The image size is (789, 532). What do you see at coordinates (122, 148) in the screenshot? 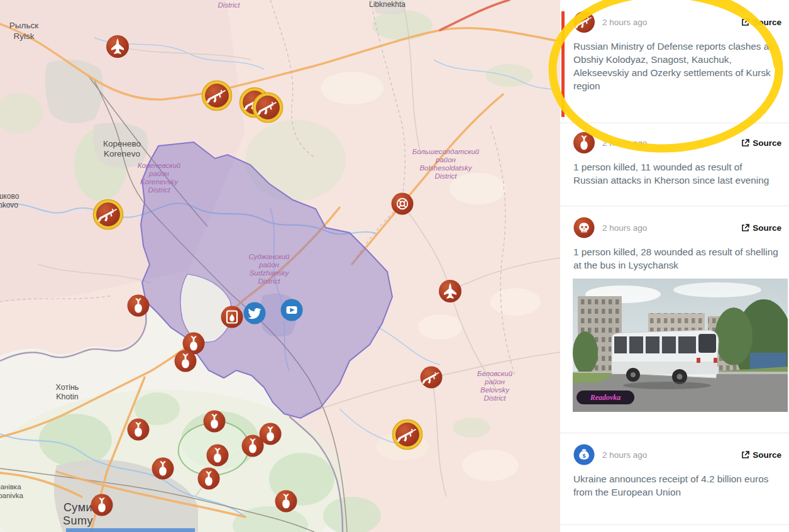
I see `map-label-town: КореневоKorenevo` at bounding box center [122, 148].